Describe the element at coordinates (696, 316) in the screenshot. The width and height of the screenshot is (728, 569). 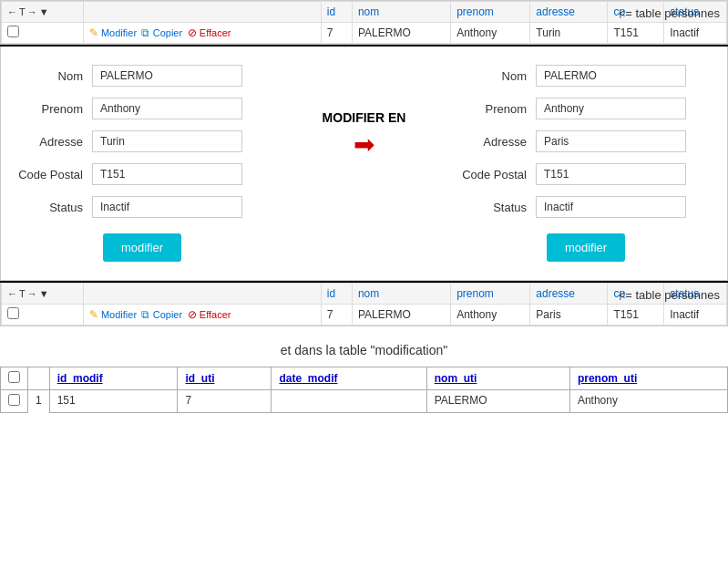
I see `bottom-row-status: Inactif` at that location.